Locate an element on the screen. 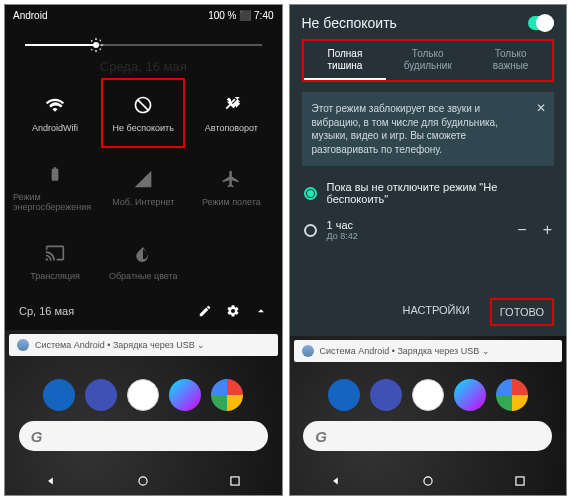 The width and height of the screenshot is (571, 500). status-label: Android is located at coordinates (30, 16).